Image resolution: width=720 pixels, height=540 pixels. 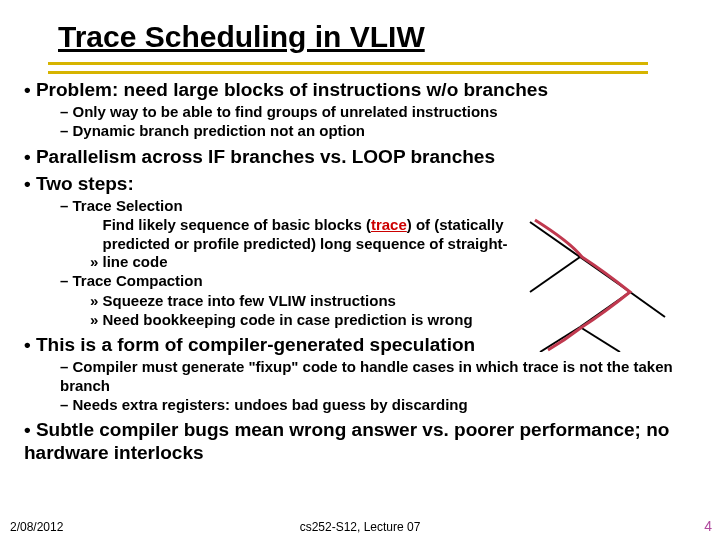 What do you see at coordinates (256, 344) in the screenshot?
I see `speculation-text: This is a form of compiler-generated spe…` at bounding box center [256, 344].